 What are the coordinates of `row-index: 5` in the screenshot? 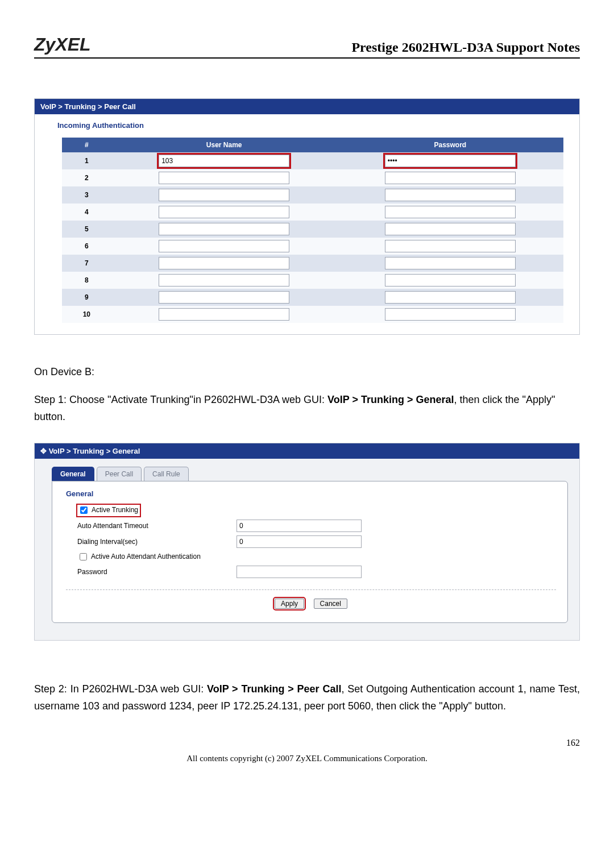 It's located at (86, 229).